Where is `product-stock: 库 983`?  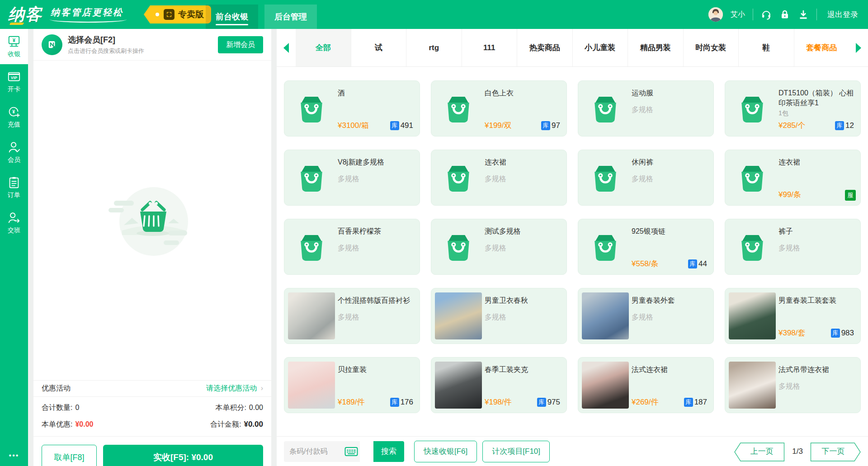
product-stock: 库 983 is located at coordinates (843, 333).